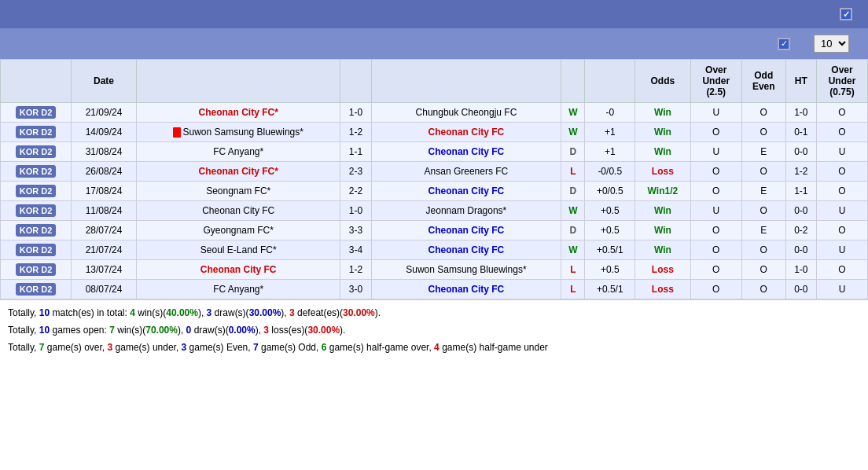  I want to click on summary-line: Totally, 10 games open: 7 win(s)(70.00%)…, so click(434, 331).